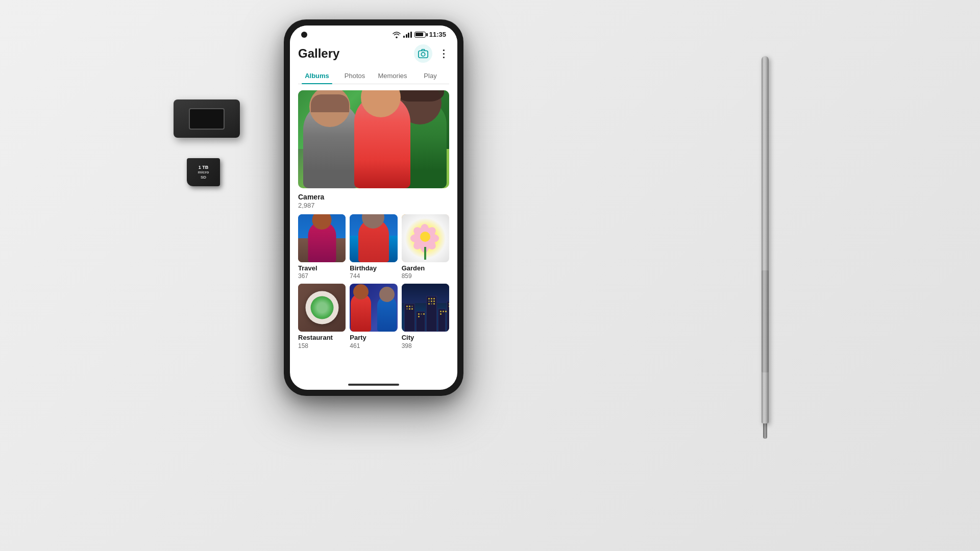 This screenshot has height=551, width=980. Describe the element at coordinates (374, 201) in the screenshot. I see `hero-album-info: Camera 2,987` at that location.